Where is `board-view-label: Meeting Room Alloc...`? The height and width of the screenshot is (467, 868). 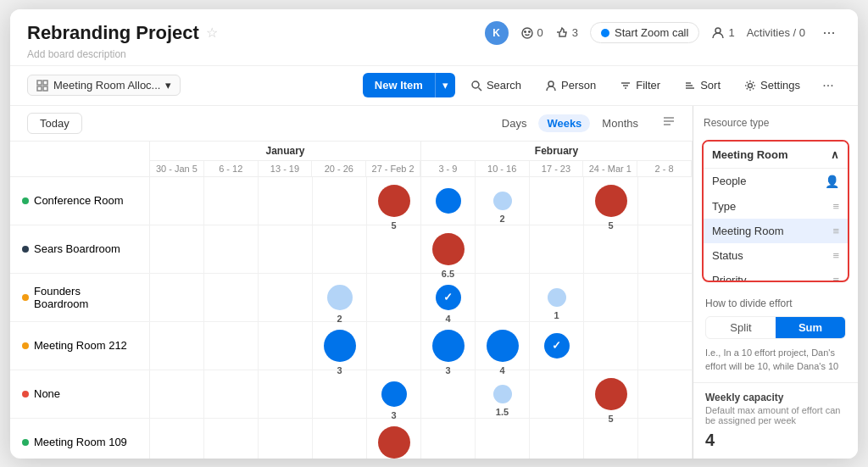 board-view-label: Meeting Room Alloc... is located at coordinates (107, 85).